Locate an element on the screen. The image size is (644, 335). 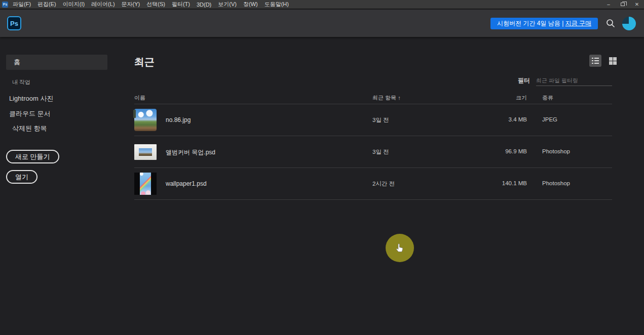
click-highlight-cursor is located at coordinates (400, 248).